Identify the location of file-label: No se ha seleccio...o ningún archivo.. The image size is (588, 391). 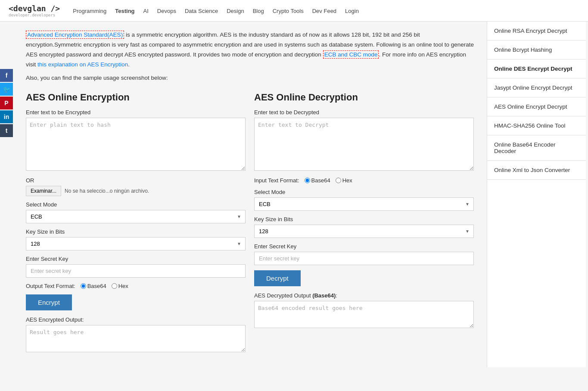
(107, 191).